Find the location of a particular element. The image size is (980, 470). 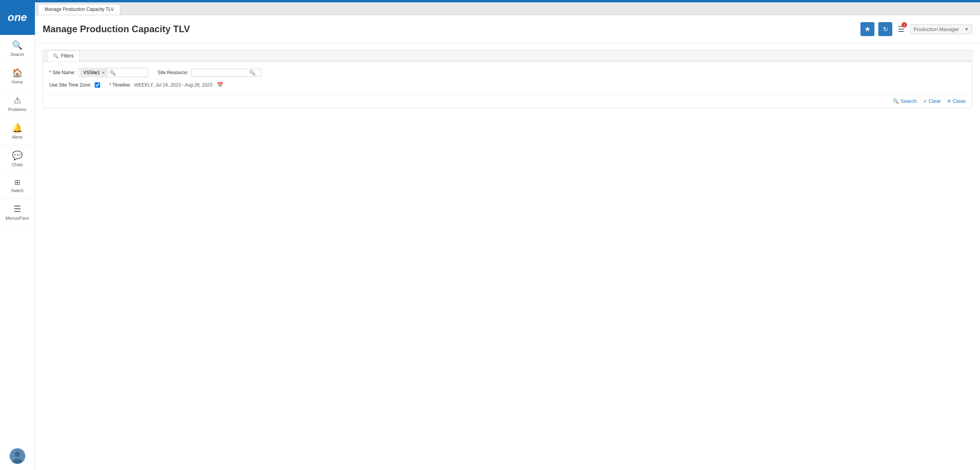

sidebar-label-problems: Problems is located at coordinates (17, 109).